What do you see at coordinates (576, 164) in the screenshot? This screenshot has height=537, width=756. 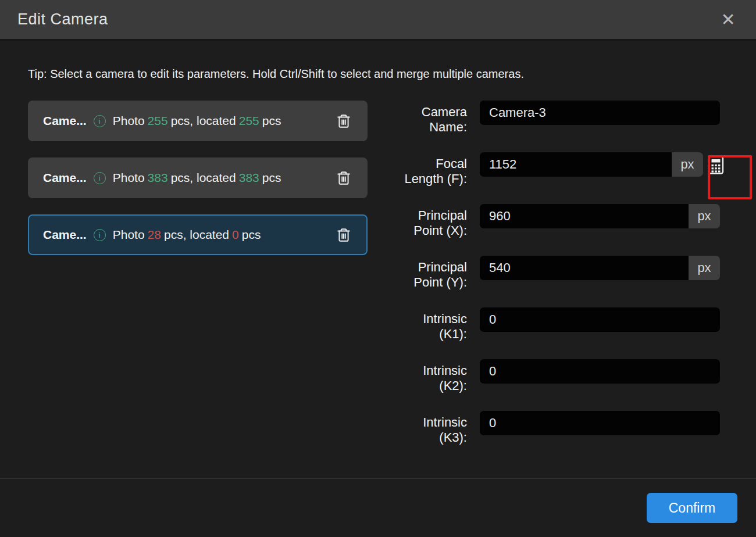 I see `focal-length-input` at bounding box center [576, 164].